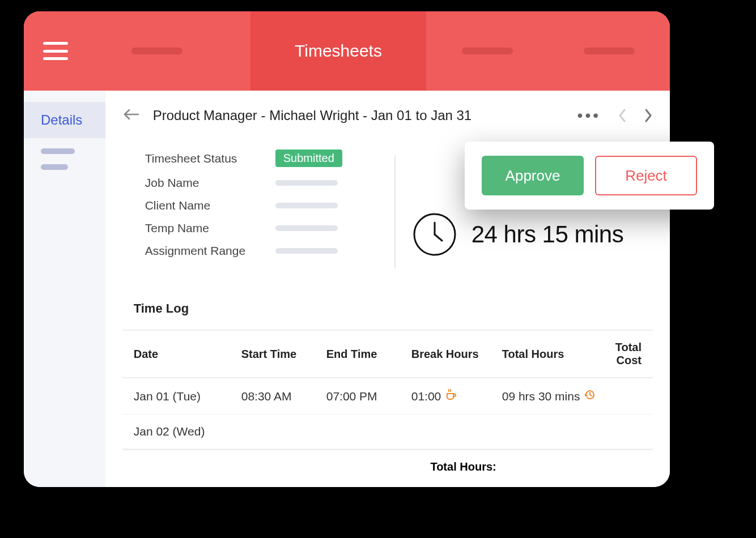 The width and height of the screenshot is (756, 538). Describe the element at coordinates (284, 396) in the screenshot. I see `cell-start: 08:30 AM` at that location.